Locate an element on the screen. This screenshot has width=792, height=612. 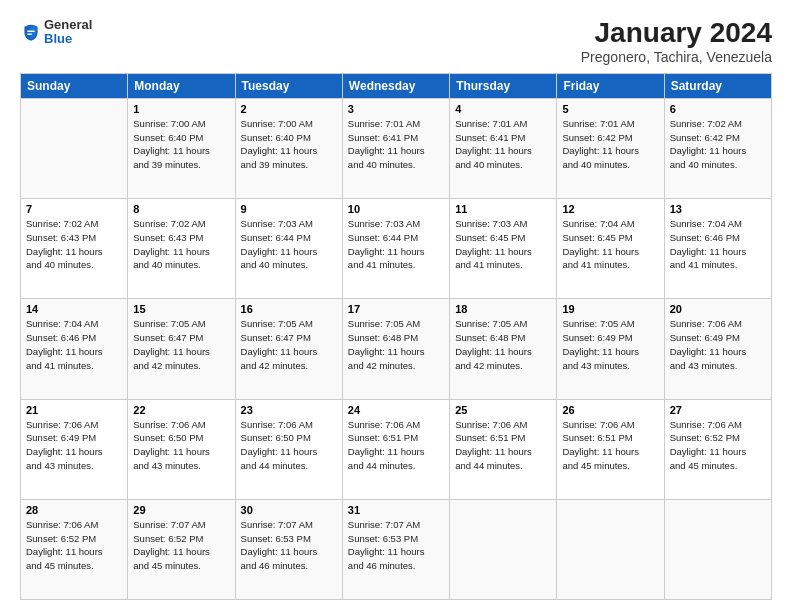
day-number: 24 is located at coordinates (396, 410).